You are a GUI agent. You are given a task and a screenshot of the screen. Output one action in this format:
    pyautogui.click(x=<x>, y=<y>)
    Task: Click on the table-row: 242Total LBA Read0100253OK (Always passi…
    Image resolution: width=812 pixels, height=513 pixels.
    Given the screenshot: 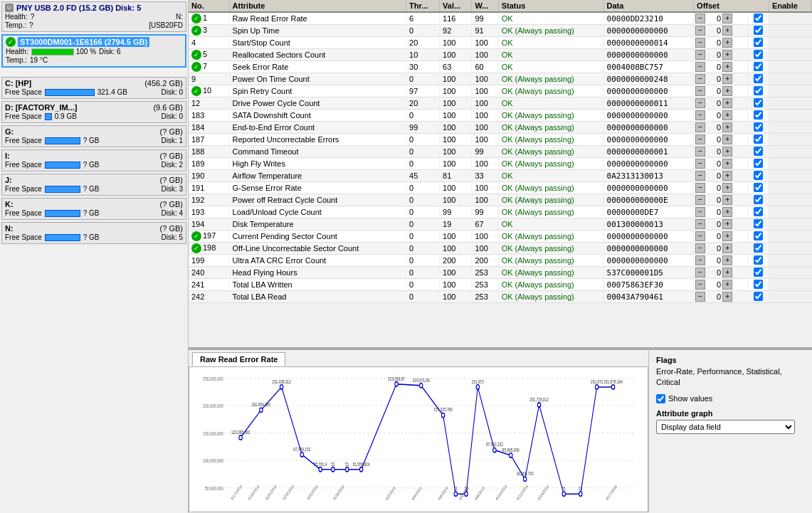 What is the action you would take?
    pyautogui.click(x=500, y=297)
    